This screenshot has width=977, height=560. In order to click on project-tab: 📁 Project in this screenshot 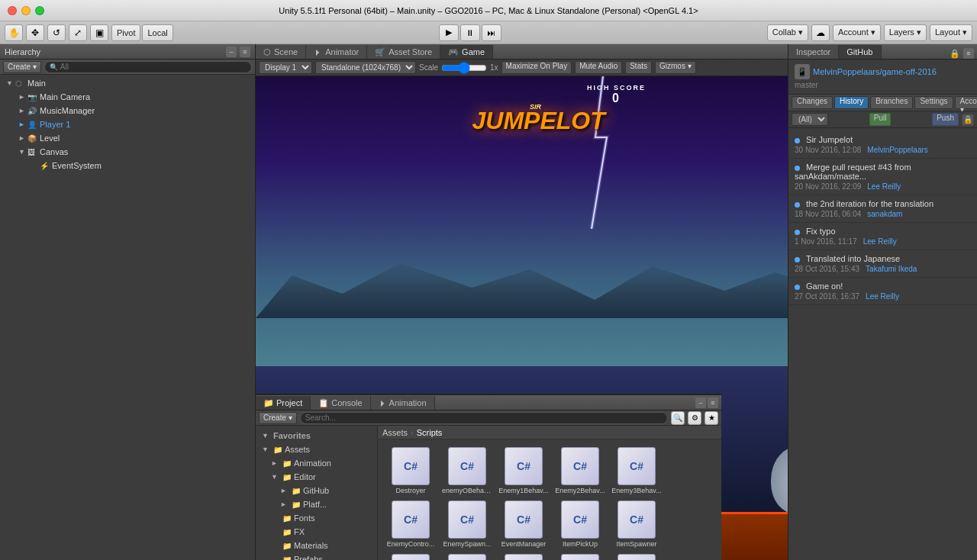, I will do `click(283, 403)`.